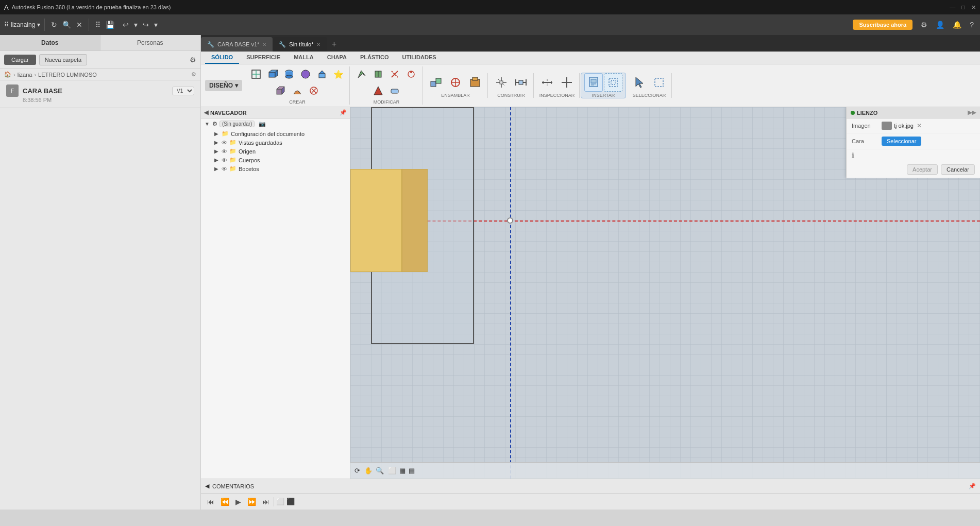 This screenshot has width=980, height=526. What do you see at coordinates (100, 94) in the screenshot?
I see `file-item: F CARA BASE V1 8:38:56 PM` at bounding box center [100, 94].